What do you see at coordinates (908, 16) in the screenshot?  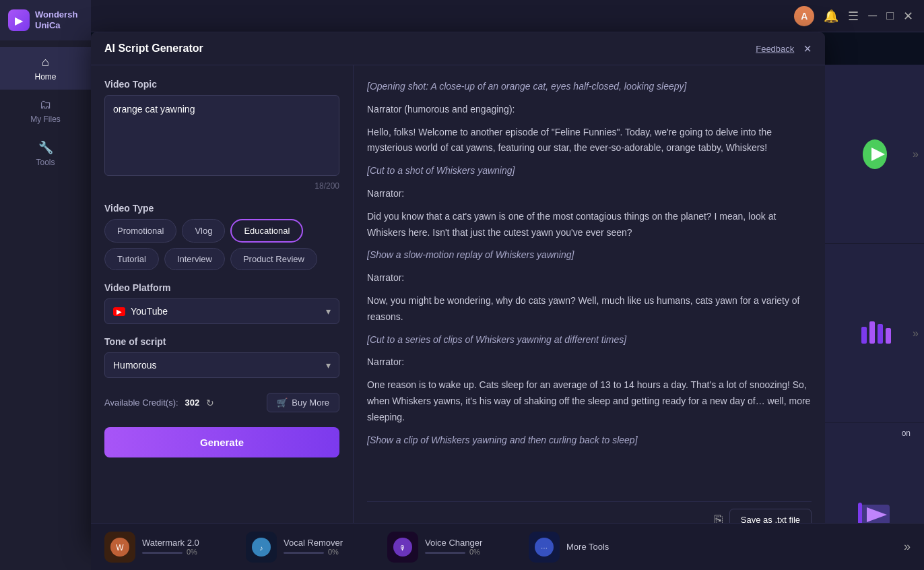 I see `window-close-icon: ✕` at bounding box center [908, 16].